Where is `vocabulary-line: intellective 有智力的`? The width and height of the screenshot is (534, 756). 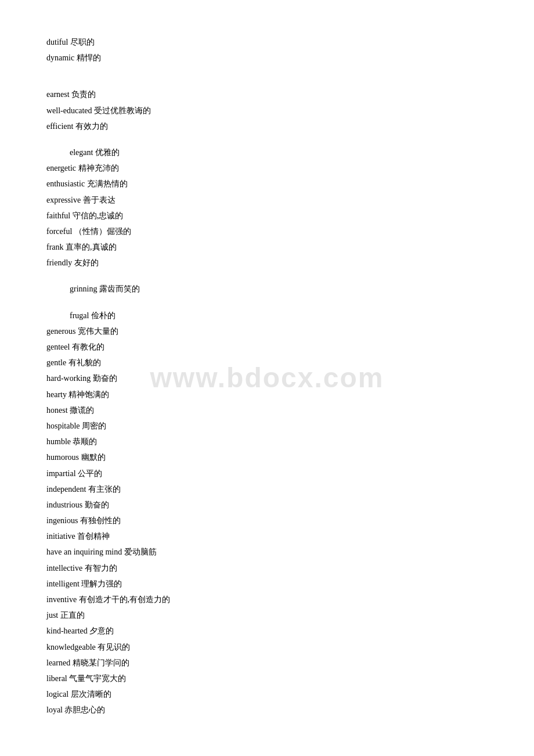 vocabulary-line: intellective 有智力的 is located at coordinates (267, 568).